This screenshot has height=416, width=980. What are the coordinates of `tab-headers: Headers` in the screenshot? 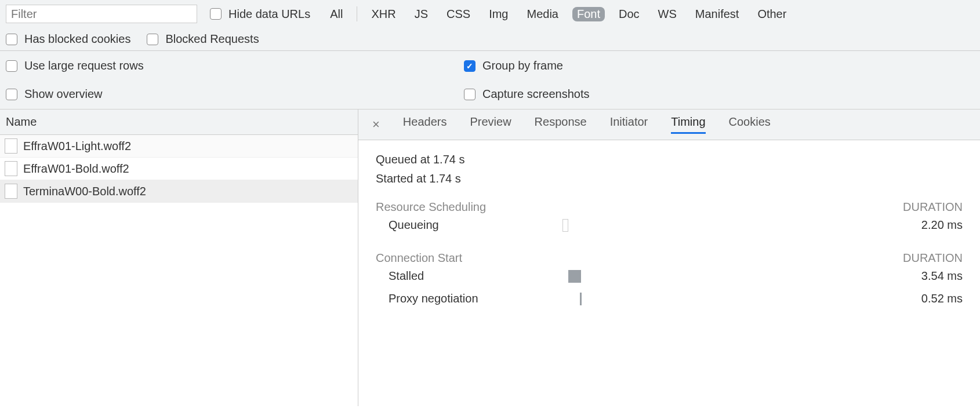 It's located at (425, 125).